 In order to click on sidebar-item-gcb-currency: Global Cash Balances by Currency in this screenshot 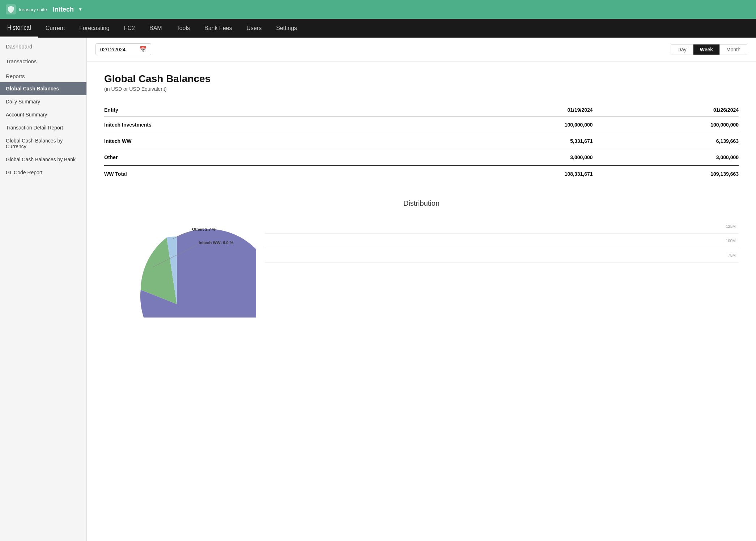, I will do `click(43, 144)`.